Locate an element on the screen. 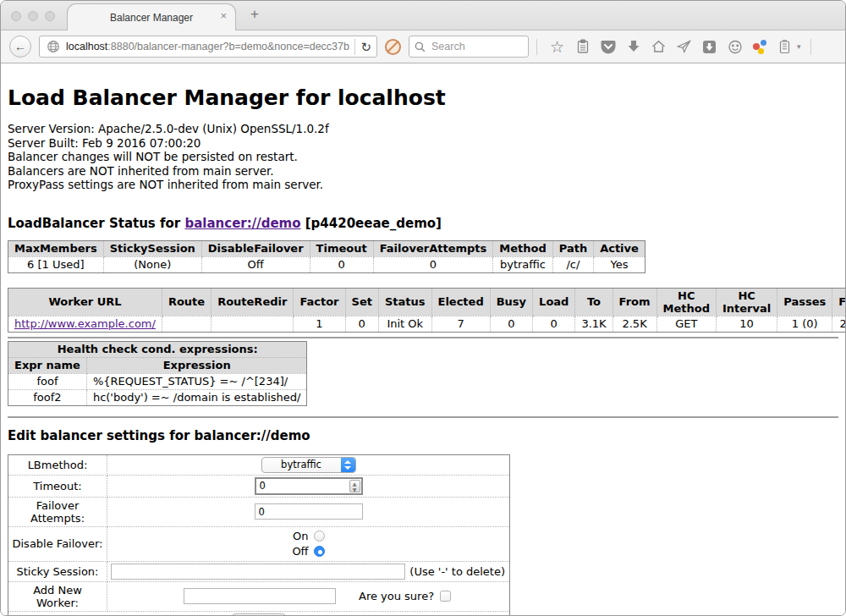  health-table-title: Health check cond. expressions: is located at coordinates (157, 349).